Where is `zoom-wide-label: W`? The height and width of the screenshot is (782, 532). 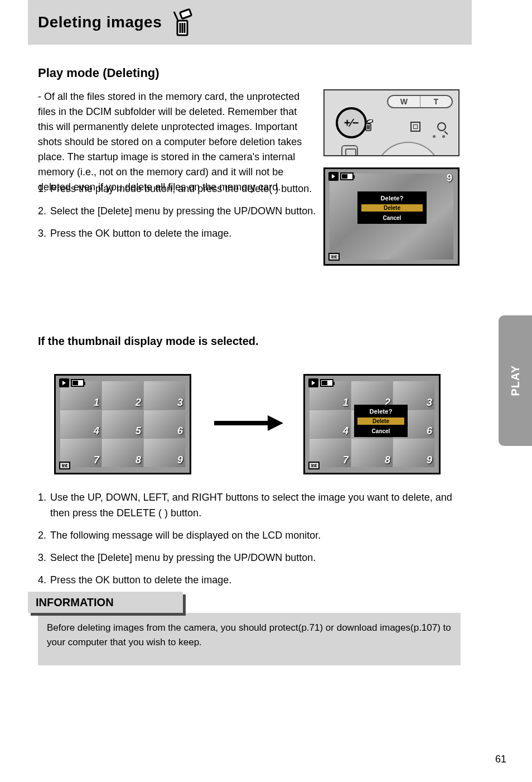 zoom-wide-label: W is located at coordinates (404, 102).